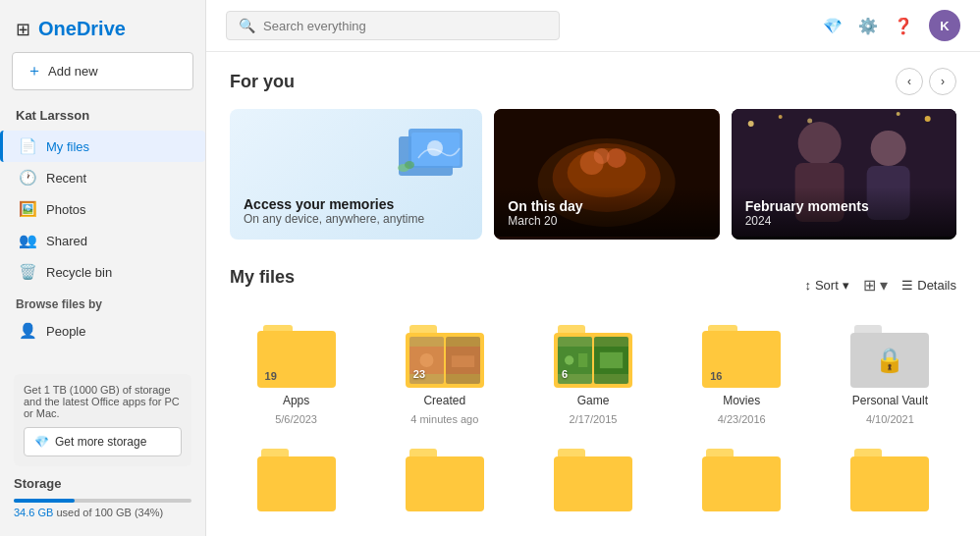  Describe the element at coordinates (593, 480) in the screenshot. I see `files-grid-row2` at that location.